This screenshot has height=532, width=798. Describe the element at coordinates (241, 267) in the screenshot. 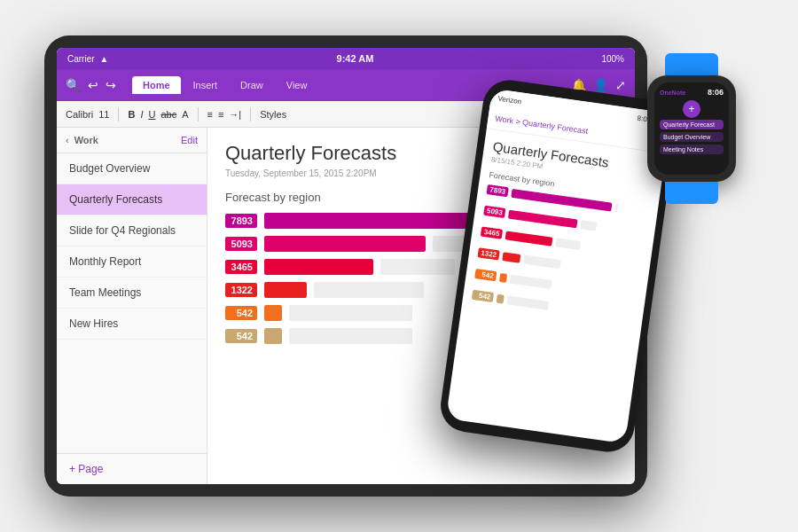

I see `bar-value-label: 3465` at that location.